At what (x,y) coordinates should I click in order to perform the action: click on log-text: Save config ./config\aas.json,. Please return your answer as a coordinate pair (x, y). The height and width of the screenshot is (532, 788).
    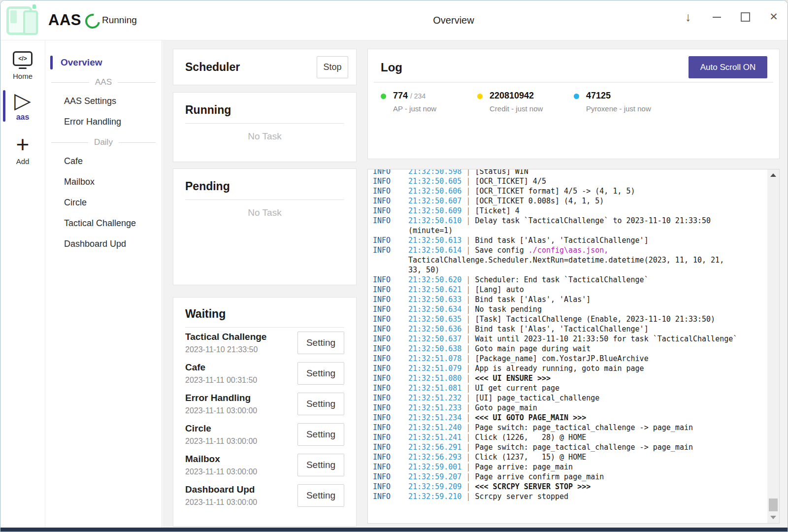
    Looking at the image, I should click on (542, 250).